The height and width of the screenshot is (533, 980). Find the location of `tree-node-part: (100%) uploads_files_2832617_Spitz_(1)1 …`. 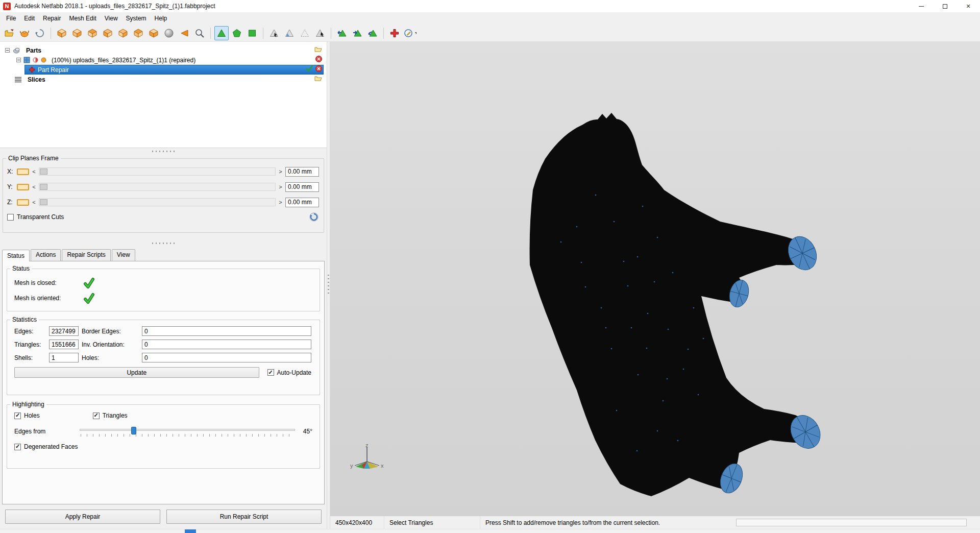

tree-node-part: (100%) uploads_files_2832617_Spitz_(1)1 … is located at coordinates (163, 60).